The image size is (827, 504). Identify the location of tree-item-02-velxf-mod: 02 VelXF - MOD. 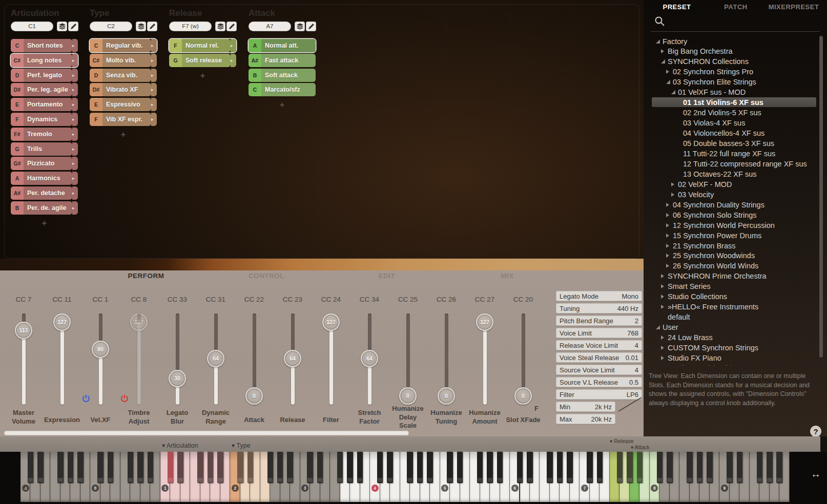
(702, 184).